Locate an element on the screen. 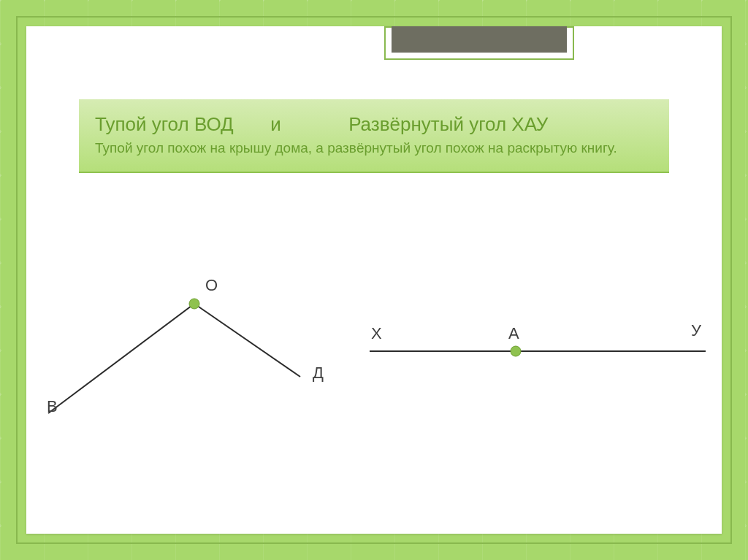  title-right: Развёрнутый угол ХАУ is located at coordinates (449, 124).